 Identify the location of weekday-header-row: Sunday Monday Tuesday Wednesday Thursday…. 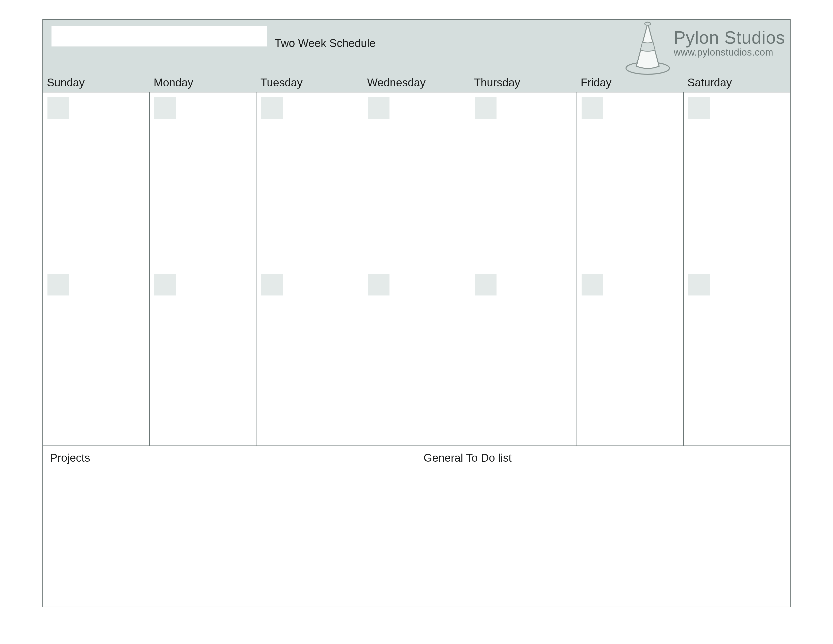
(416, 82).